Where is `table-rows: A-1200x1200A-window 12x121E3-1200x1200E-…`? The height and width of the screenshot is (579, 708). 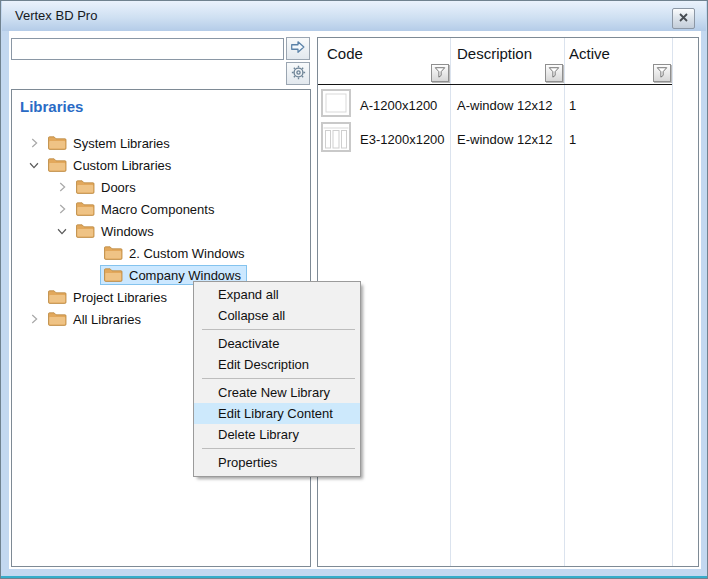
table-rows: A-1200x1200A-window 12x121E3-1200x1200E-… is located at coordinates (508, 122).